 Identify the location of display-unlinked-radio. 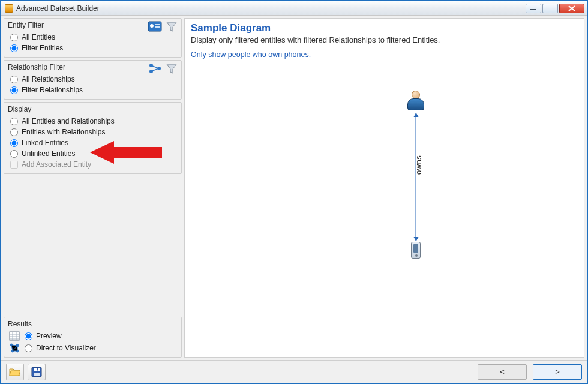
(14, 154).